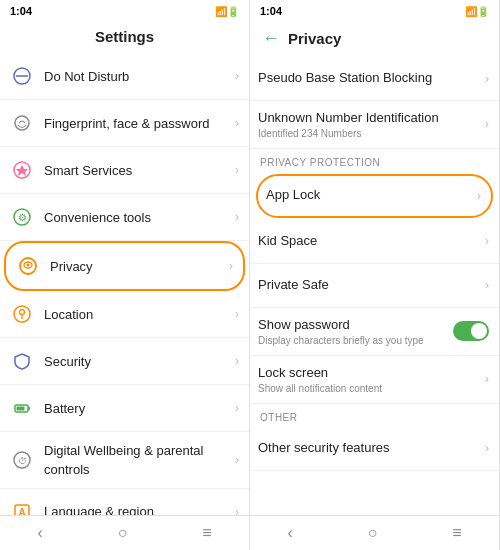 The height and width of the screenshot is (550, 500). I want to click on show-password-label: Show password, so click(356, 326).